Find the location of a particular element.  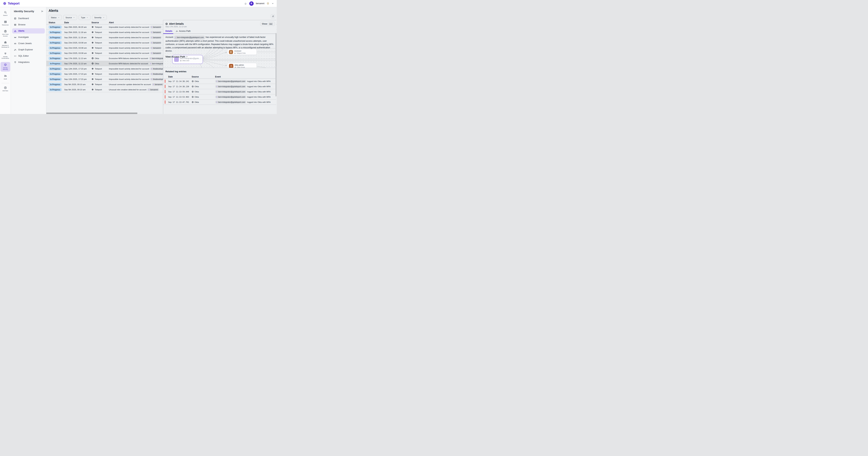

vertical-scrollbar is located at coordinates (276, 65).